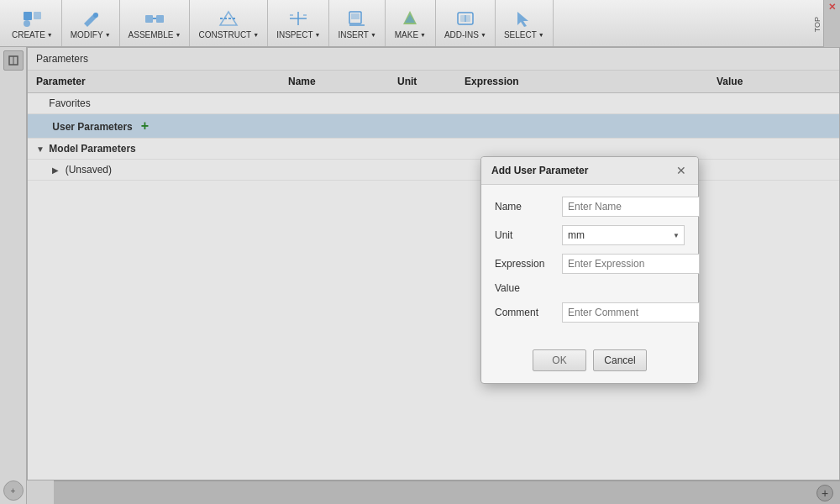 The image size is (840, 504). What do you see at coordinates (524, 24) in the screenshot?
I see `toolbar-group-select: SELECT ▼` at bounding box center [524, 24].